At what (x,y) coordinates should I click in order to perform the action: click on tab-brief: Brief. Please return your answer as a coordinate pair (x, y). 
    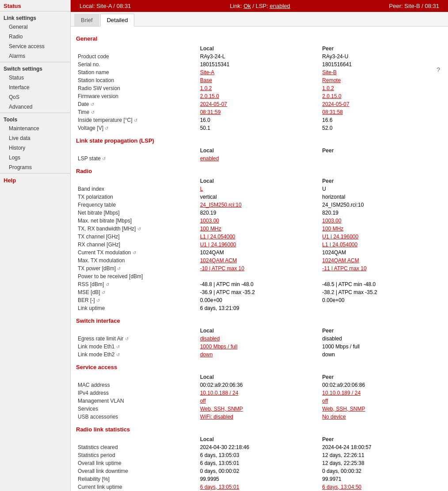
    Looking at the image, I should click on (87, 20).